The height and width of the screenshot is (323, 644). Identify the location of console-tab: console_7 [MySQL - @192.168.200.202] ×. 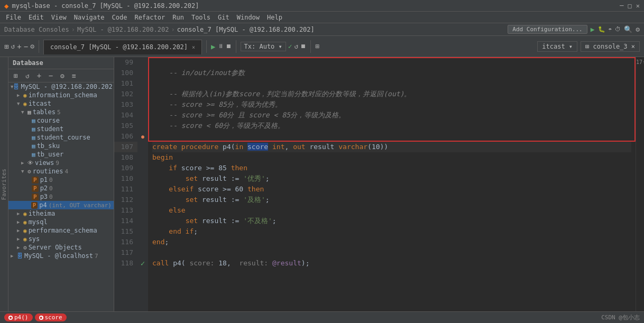
(123, 47).